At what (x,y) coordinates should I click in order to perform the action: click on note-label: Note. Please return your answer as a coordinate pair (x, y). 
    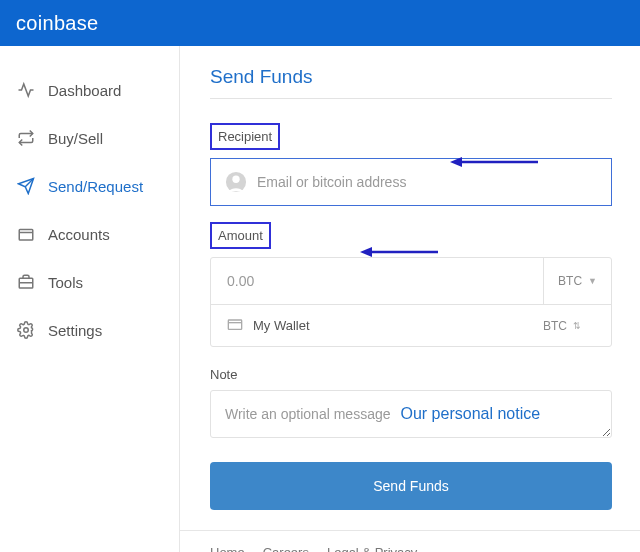
    Looking at the image, I should click on (411, 374).